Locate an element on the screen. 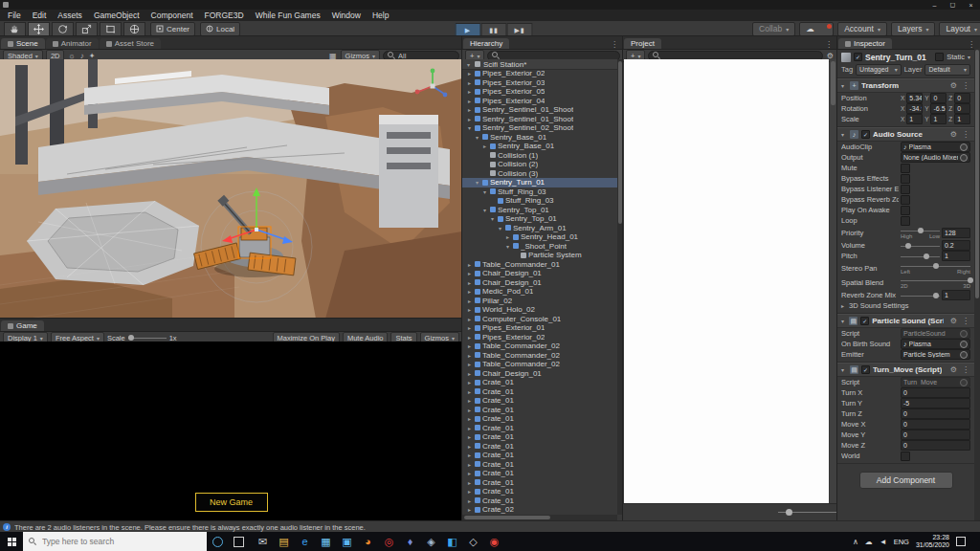 This screenshot has width=980, height=551. script-field: ParticleSound is located at coordinates (936, 333).